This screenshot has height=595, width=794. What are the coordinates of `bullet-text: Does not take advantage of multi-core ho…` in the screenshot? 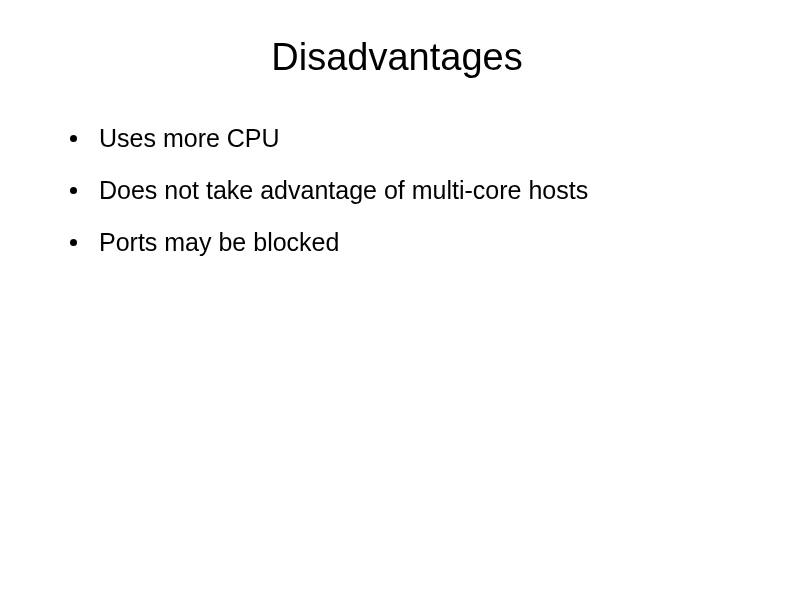 It's located at (344, 190).